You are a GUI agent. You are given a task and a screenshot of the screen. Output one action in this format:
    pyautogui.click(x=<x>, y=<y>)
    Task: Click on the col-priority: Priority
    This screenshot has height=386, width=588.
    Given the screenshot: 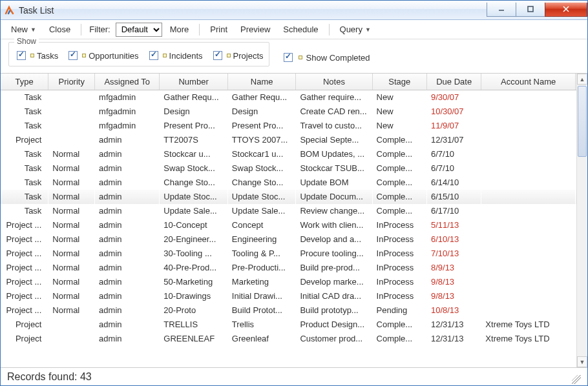 What is the action you would take?
    pyautogui.click(x=72, y=82)
    